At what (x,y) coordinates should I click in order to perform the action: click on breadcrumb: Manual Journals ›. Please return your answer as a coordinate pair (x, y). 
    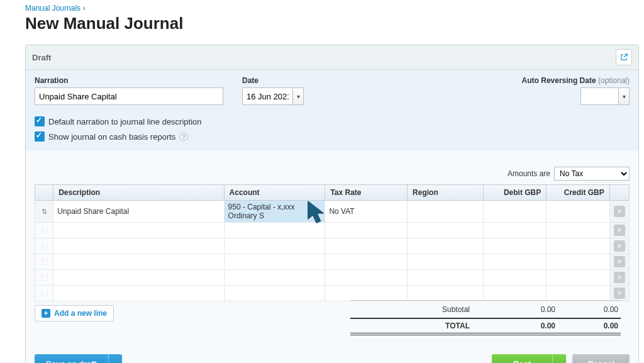
    Looking at the image, I should click on (322, 7).